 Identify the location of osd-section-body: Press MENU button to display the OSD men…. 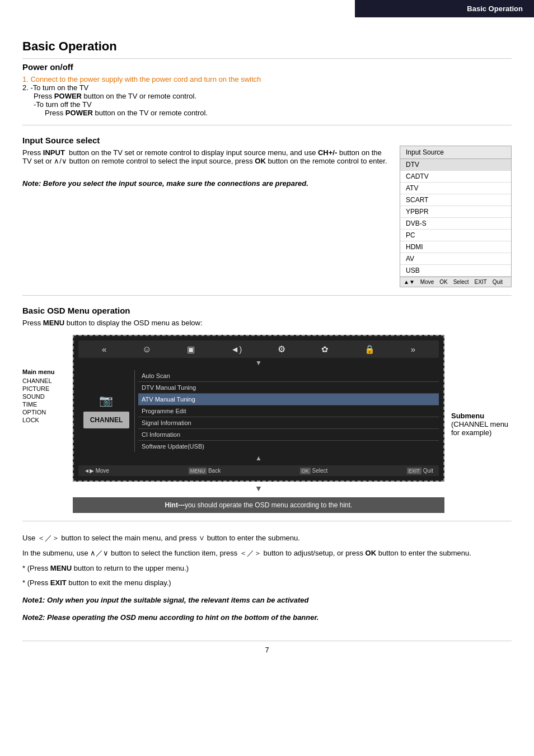
(267, 323).